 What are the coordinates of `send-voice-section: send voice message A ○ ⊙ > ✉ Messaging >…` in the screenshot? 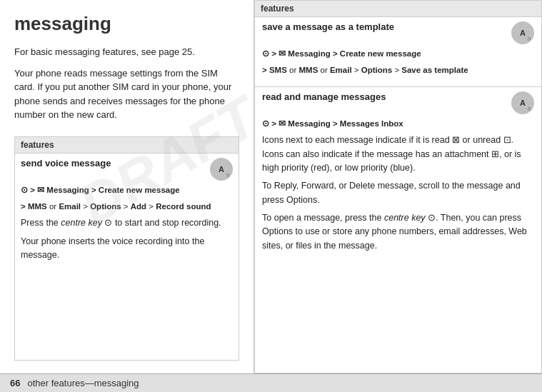 It's located at (127, 211).